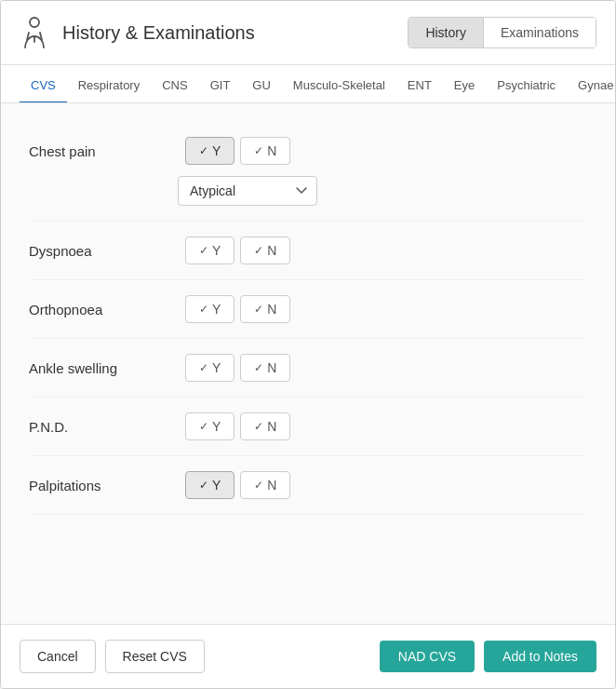 Image resolution: width=616 pixels, height=689 pixels. I want to click on person-icon, so click(34, 33).